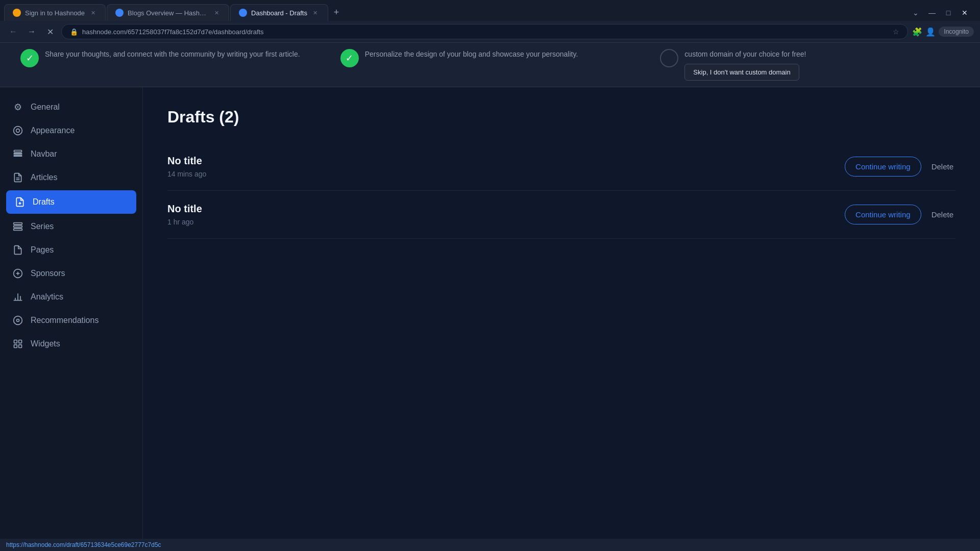 This screenshot has height=551, width=980. I want to click on drafts-icon, so click(20, 202).